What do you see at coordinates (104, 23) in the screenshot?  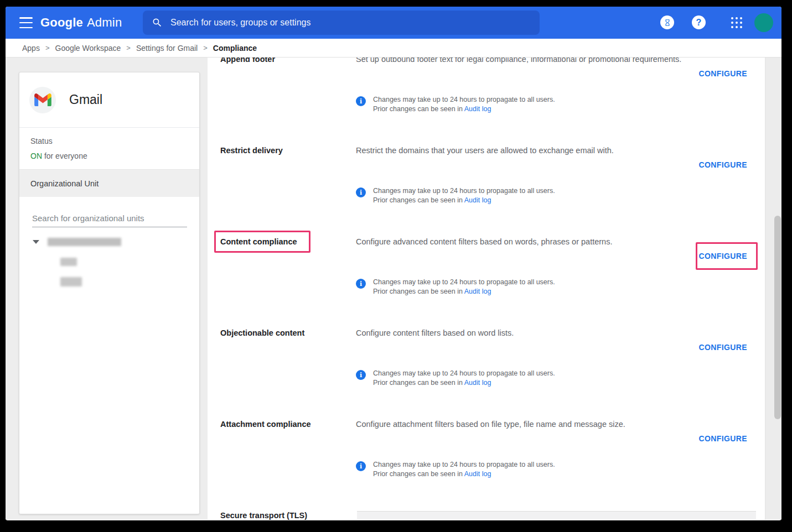 I see `brand-admin: Admin` at bounding box center [104, 23].